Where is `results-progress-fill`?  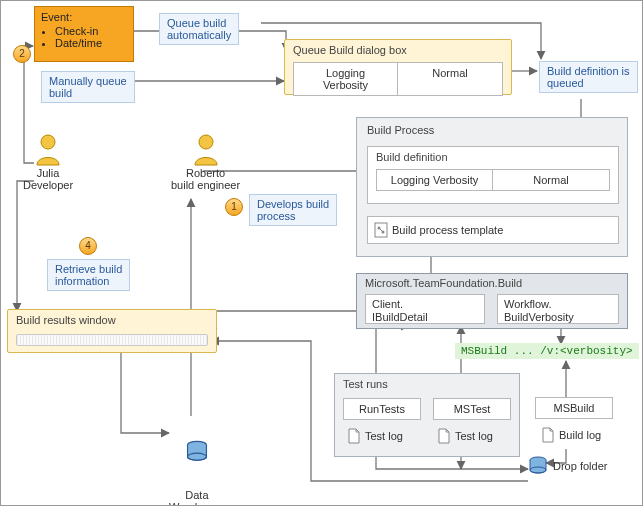 results-progress-fill is located at coordinates (112, 340).